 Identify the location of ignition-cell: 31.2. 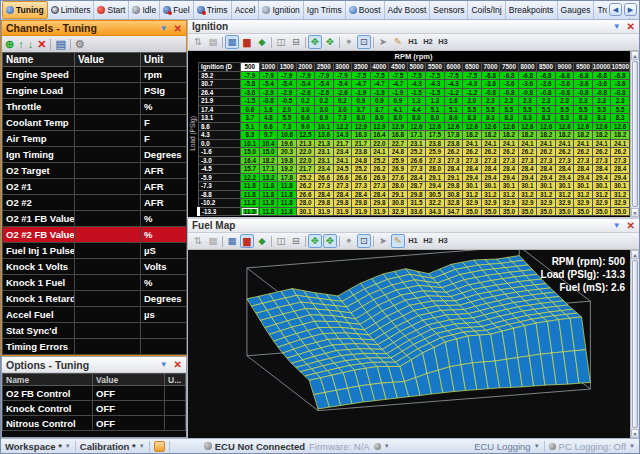
(528, 194).